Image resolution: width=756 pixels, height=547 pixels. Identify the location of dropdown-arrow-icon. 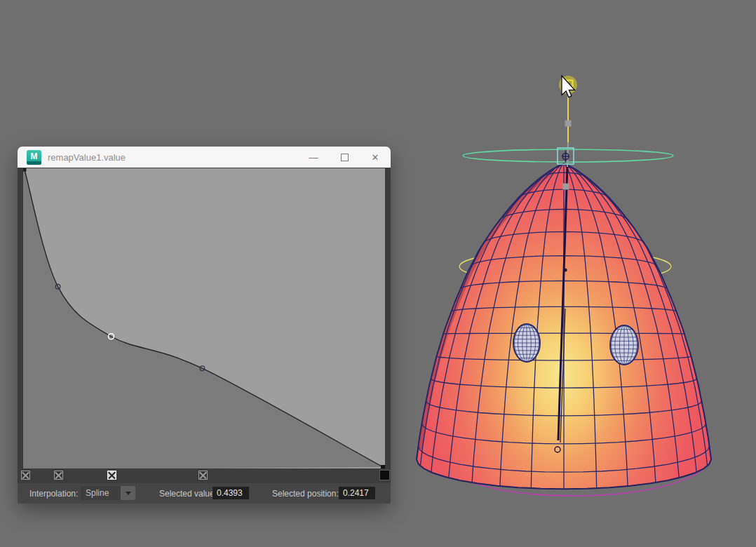
(128, 493).